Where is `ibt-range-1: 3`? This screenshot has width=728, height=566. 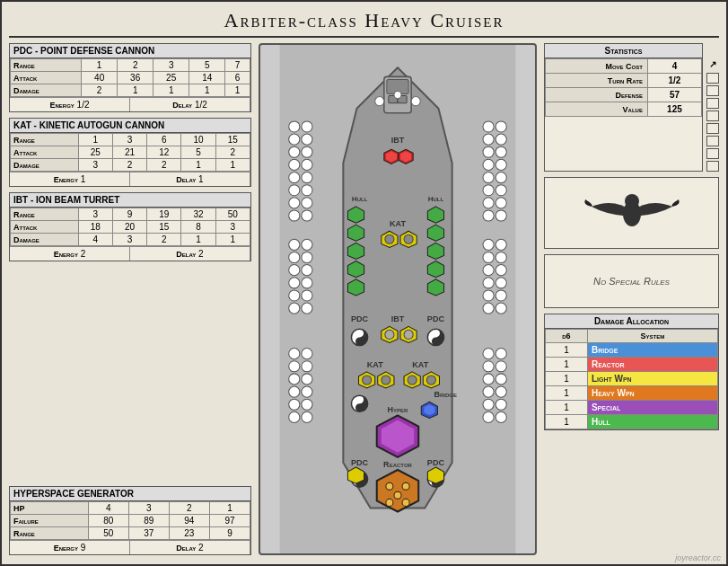
ibt-range-1: 3 is located at coordinates (95, 215).